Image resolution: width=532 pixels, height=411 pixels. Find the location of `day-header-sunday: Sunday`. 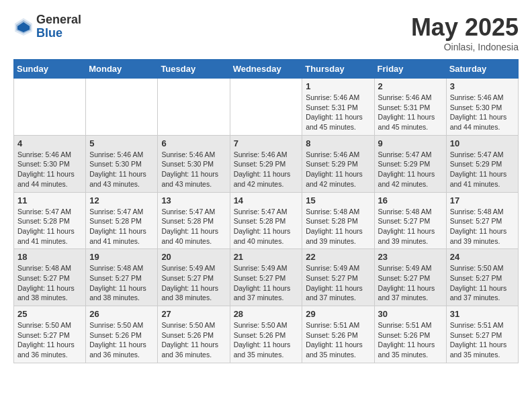

day-header-sunday: Sunday is located at coordinates (50, 69).